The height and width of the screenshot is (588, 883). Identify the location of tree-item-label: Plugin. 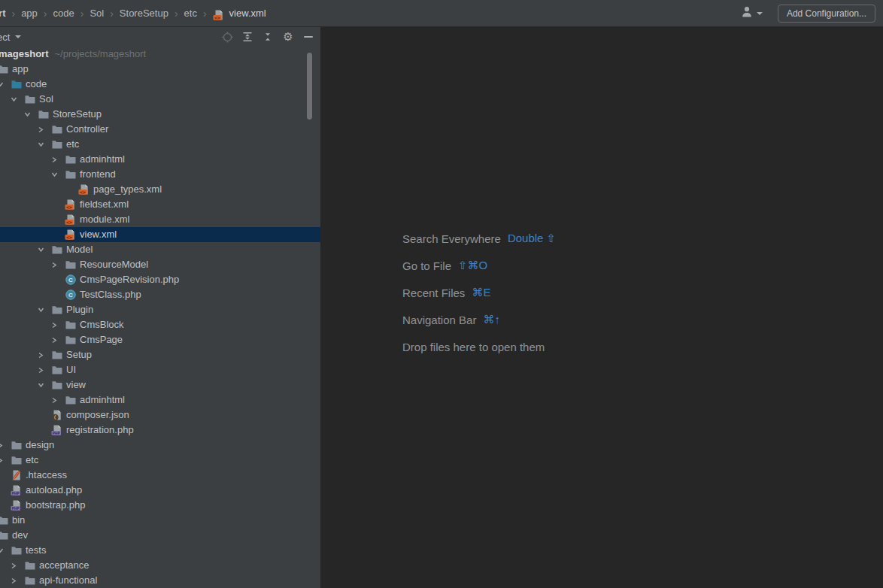
(80, 310).